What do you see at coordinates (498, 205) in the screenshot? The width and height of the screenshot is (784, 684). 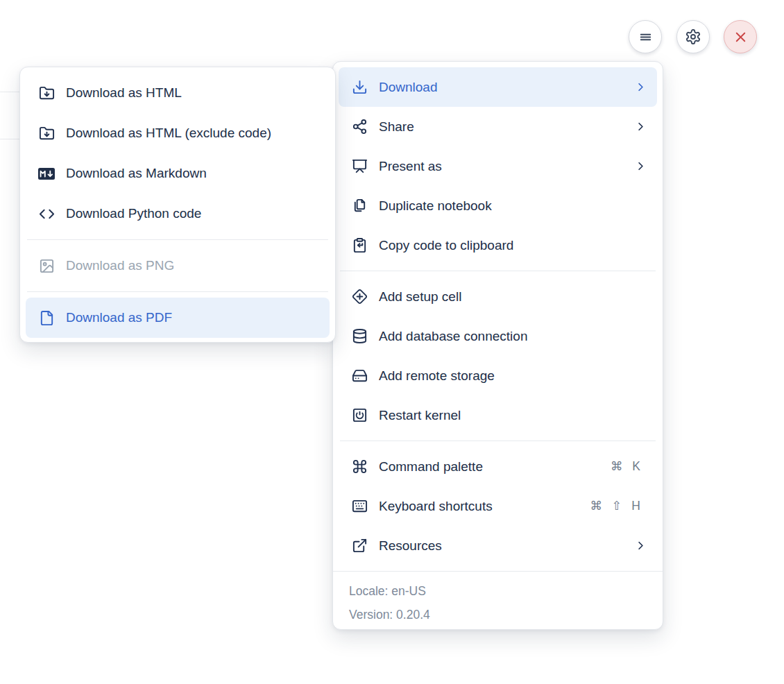 I see `menu-item-duplicate-notebook: Duplicate notebook` at bounding box center [498, 205].